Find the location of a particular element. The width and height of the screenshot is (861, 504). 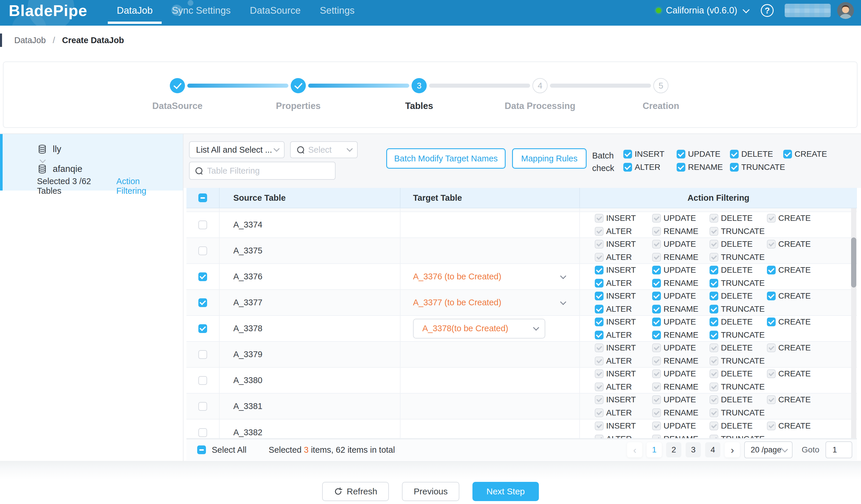

previous-button: Previous is located at coordinates (430, 491).